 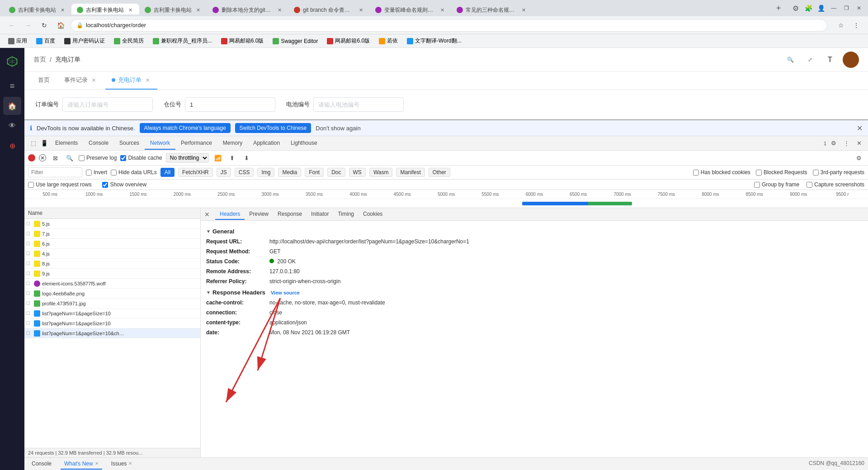 I want to click on bookmark-item: 应用, so click(x=18, y=41).